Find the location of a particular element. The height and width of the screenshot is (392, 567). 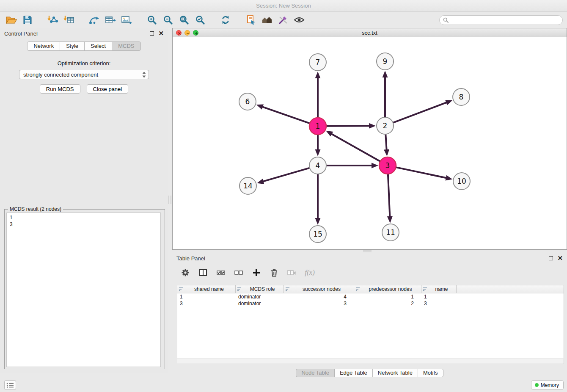

svg-text: 15 is located at coordinates (318, 234).